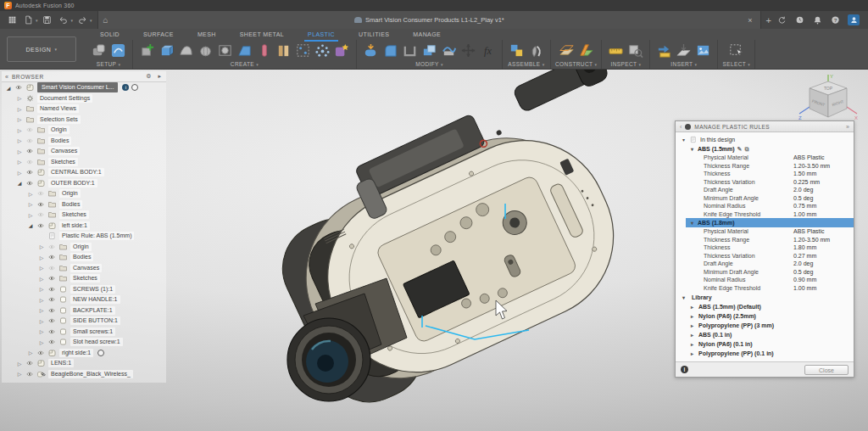 The width and height of the screenshot is (868, 431). What do you see at coordinates (848, 127) in the screenshot?
I see `panel-dock-icon: »` at bounding box center [848, 127].